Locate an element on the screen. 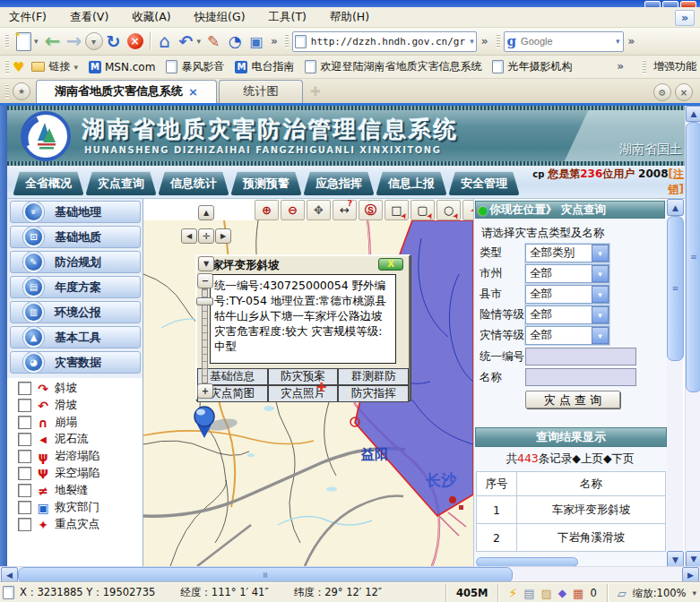  pan-down-button: ▼ is located at coordinates (206, 263).